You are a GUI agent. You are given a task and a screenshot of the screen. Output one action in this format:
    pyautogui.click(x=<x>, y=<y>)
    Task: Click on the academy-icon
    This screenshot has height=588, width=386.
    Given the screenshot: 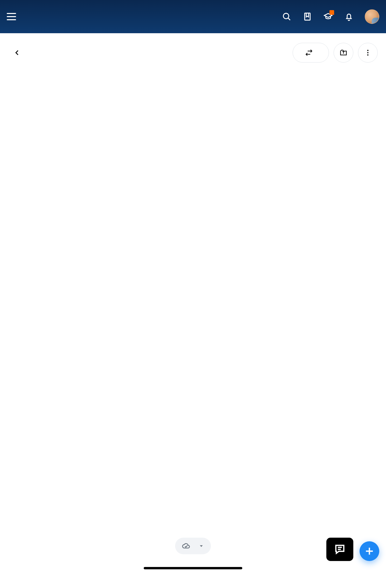 What is the action you would take?
    pyautogui.click(x=328, y=17)
    